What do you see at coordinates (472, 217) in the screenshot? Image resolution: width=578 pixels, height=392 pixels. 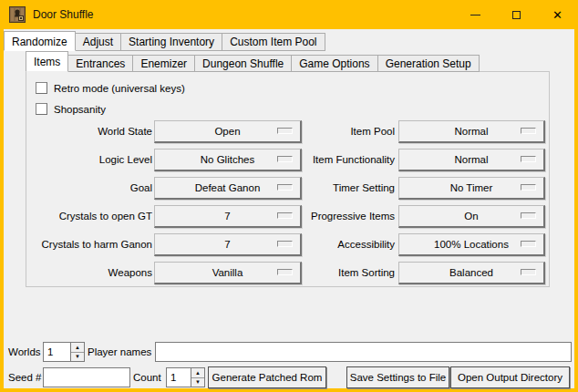 I see `progressive-items-dropdown: On` at bounding box center [472, 217].